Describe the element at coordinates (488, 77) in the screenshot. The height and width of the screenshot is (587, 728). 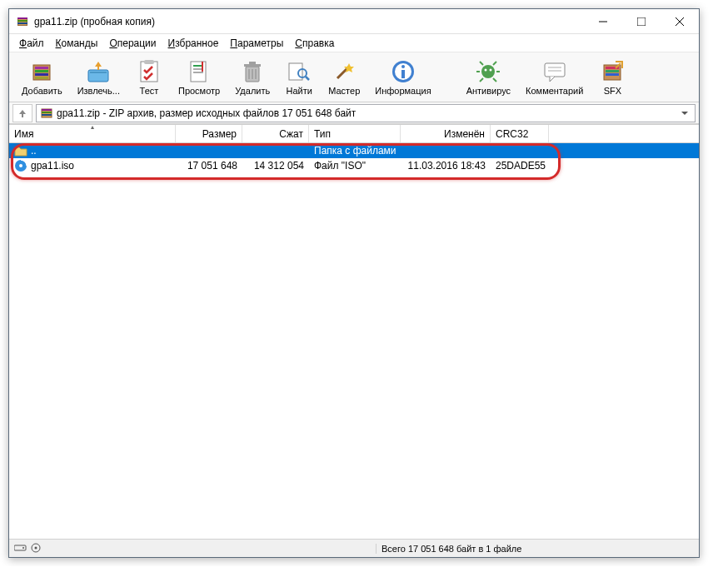
I see `antivirus-button: Антивирус` at that location.